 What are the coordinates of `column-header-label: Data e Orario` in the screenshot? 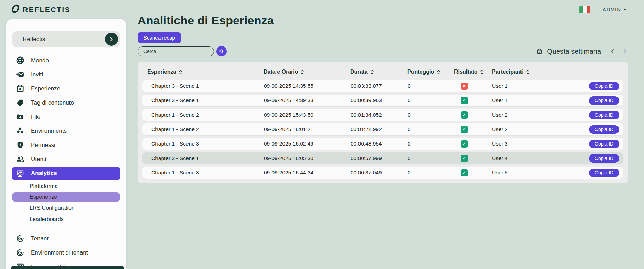 It's located at (281, 72).